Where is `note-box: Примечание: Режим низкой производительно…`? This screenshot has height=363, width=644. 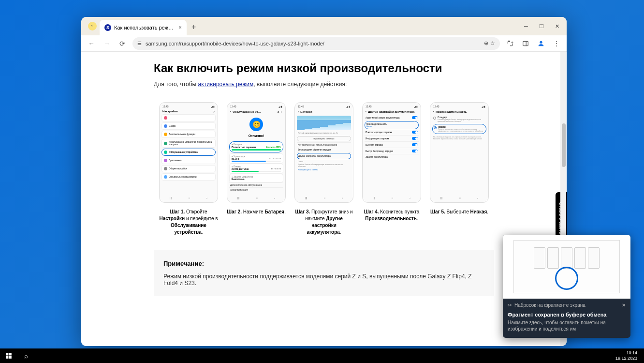
note-box: Примечание: Режим низкой производительно… is located at coordinates (324, 273).